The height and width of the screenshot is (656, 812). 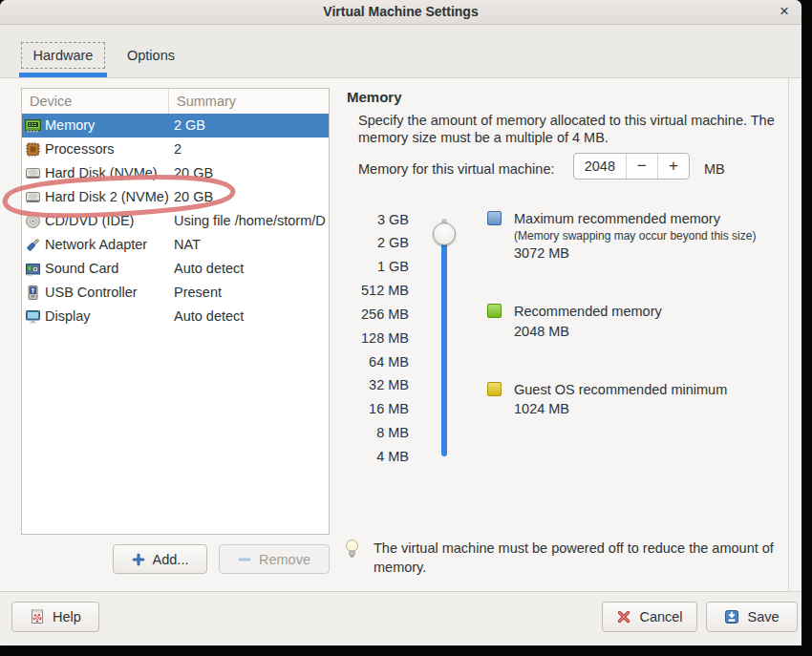 What do you see at coordinates (732, 617) in the screenshot?
I see `save-icon` at bounding box center [732, 617].